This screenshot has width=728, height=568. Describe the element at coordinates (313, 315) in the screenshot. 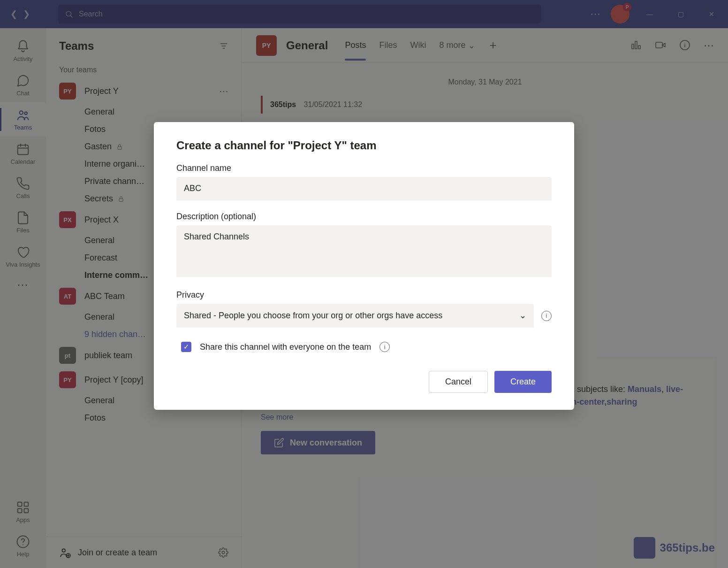

I see `privacy-value: Shared - People you choose from your org…` at that location.